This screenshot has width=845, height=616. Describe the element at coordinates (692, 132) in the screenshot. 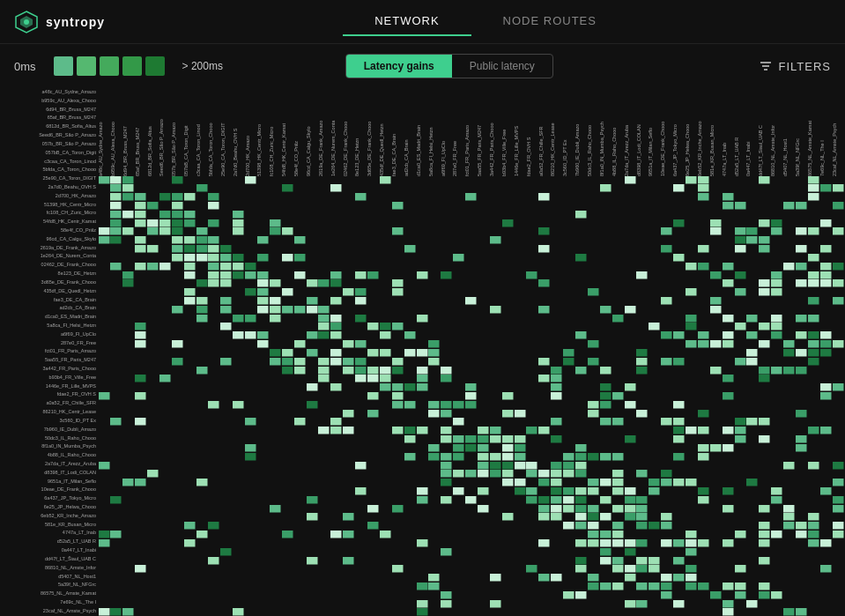

I see `x-label: 6e25_JP_Helwa_Chooo` at that location.